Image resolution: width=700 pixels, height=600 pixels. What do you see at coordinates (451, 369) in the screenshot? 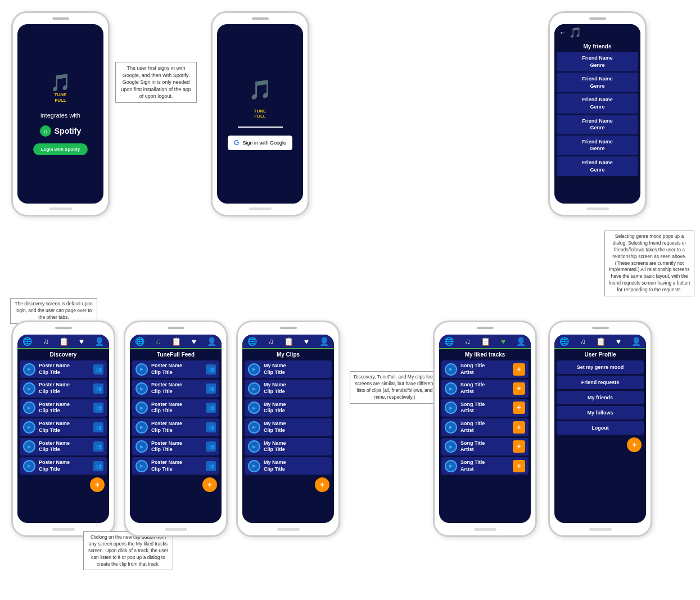
I see `liked-play-0: ▶` at bounding box center [451, 369].